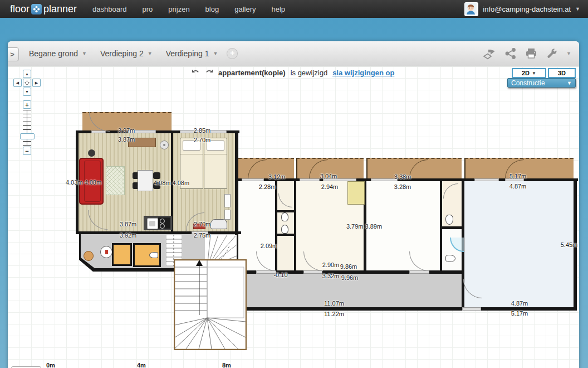  Describe the element at coordinates (543, 73) in the screenshot. I see `view-switch: 2D▼ 3D` at that location.